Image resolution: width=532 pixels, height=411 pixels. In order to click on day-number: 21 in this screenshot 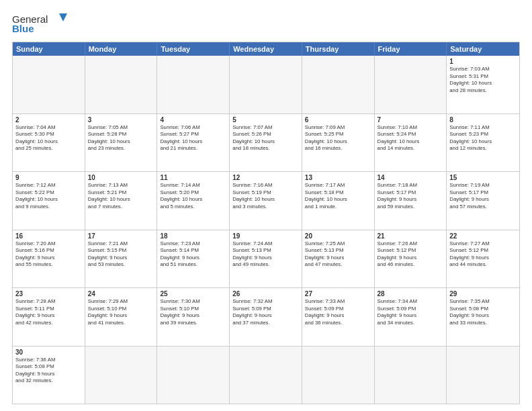, I will do `click(411, 236)`.